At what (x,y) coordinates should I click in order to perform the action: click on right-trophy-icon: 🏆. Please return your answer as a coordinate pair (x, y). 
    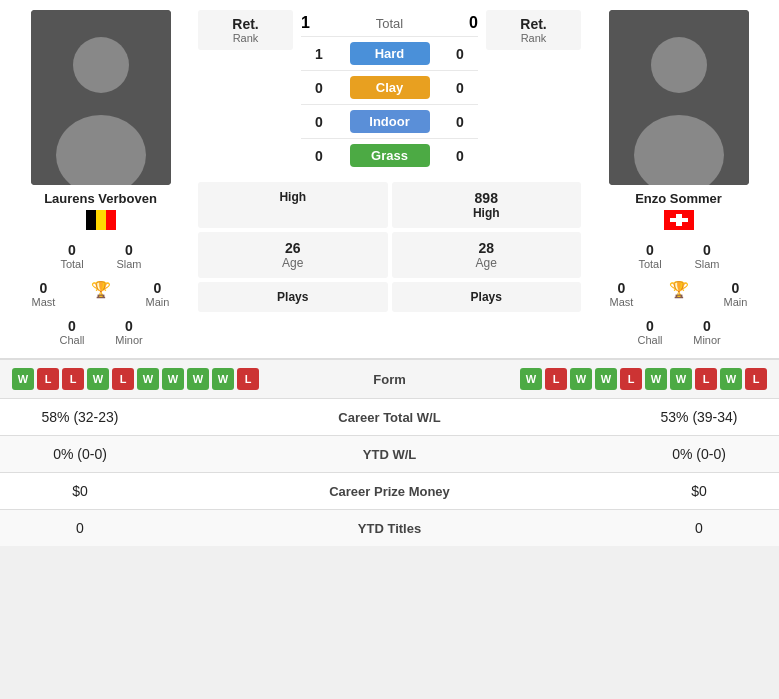
    Looking at the image, I should click on (679, 290).